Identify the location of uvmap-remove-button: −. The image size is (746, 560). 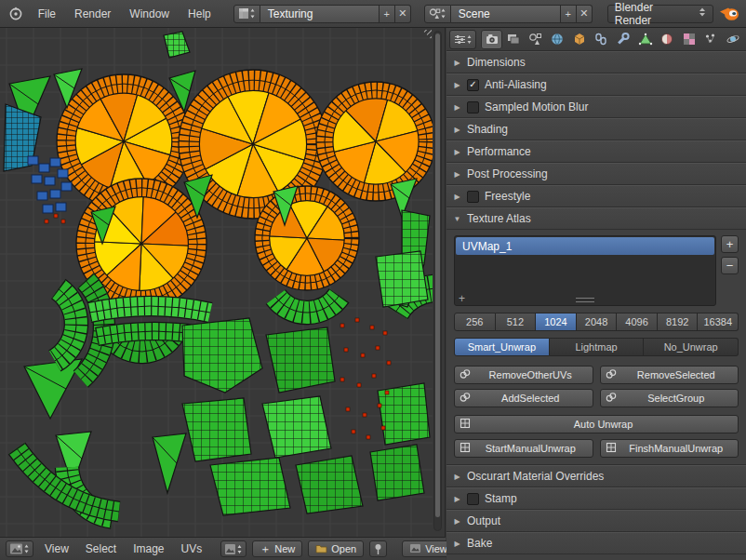
(729, 266).